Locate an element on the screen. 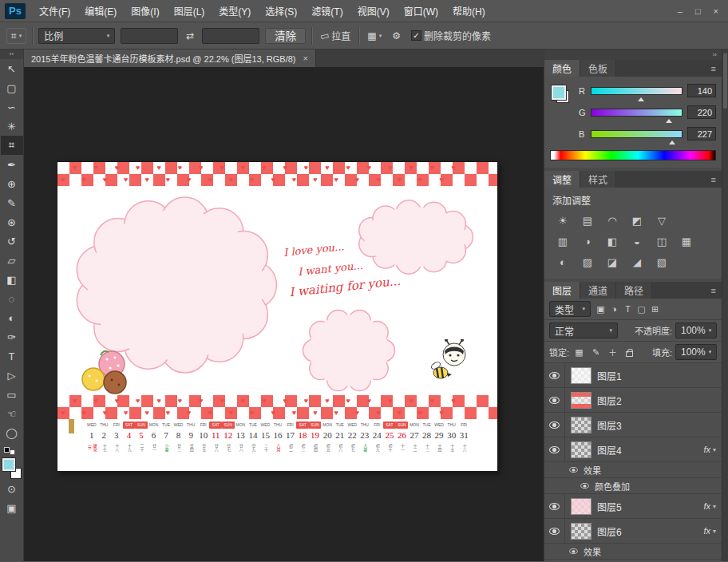 Image resolution: width=728 pixels, height=562 pixels. close-tab-icon: × is located at coordinates (305, 58).